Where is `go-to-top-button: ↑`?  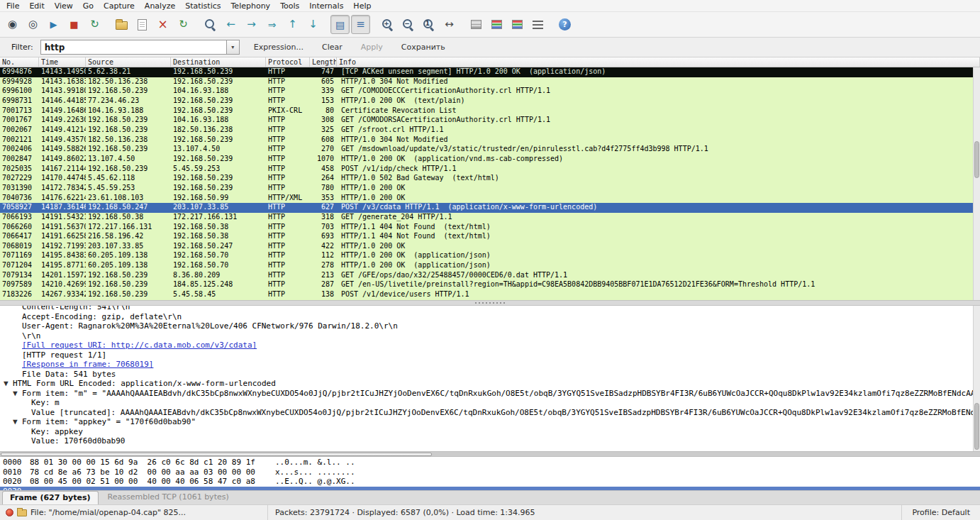 go-to-top-button: ↑ is located at coordinates (292, 24).